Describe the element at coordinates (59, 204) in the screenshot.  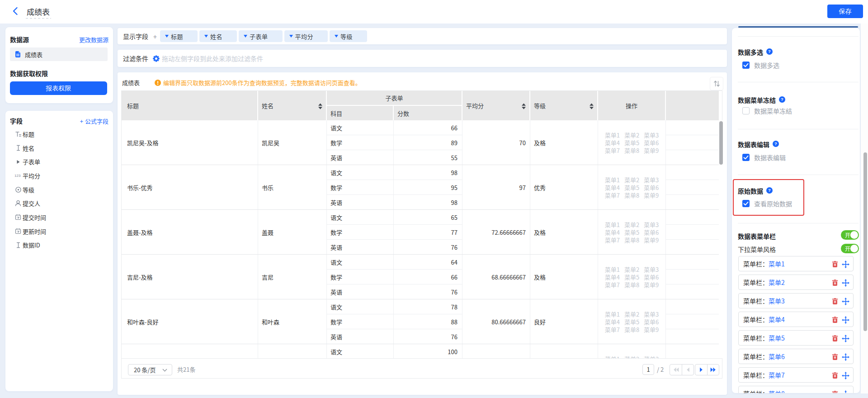
I see `field-item-6: 提交人` at that location.